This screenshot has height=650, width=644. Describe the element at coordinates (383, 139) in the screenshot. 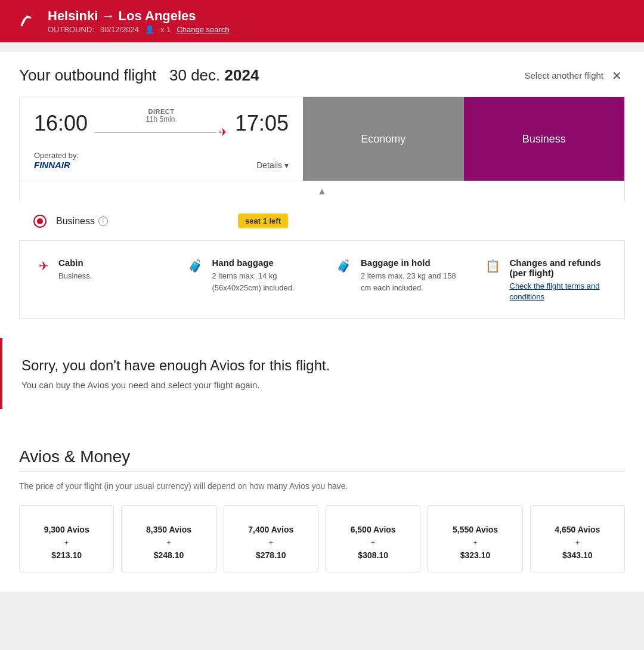

I see `economy-tab: Economy` at that location.